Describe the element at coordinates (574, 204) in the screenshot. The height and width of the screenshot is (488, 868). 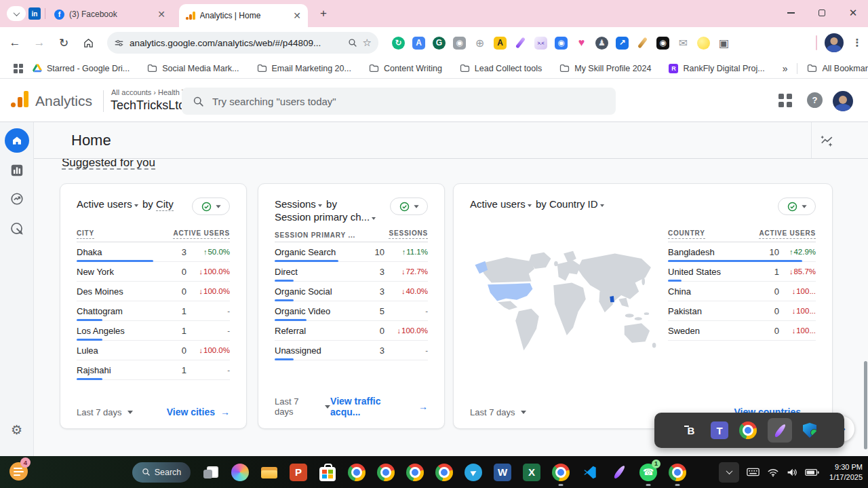
I see `dimension-selector: Country ID` at that location.